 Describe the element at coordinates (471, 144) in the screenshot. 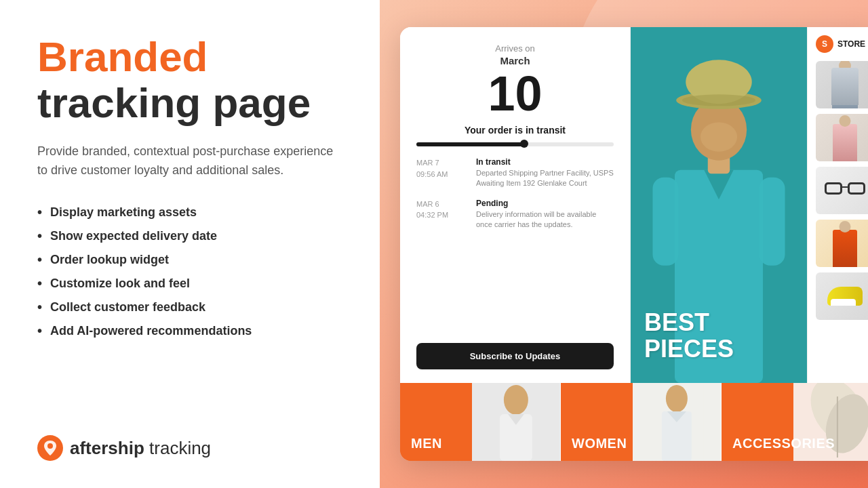

I see `progress-bar-fill` at that location.